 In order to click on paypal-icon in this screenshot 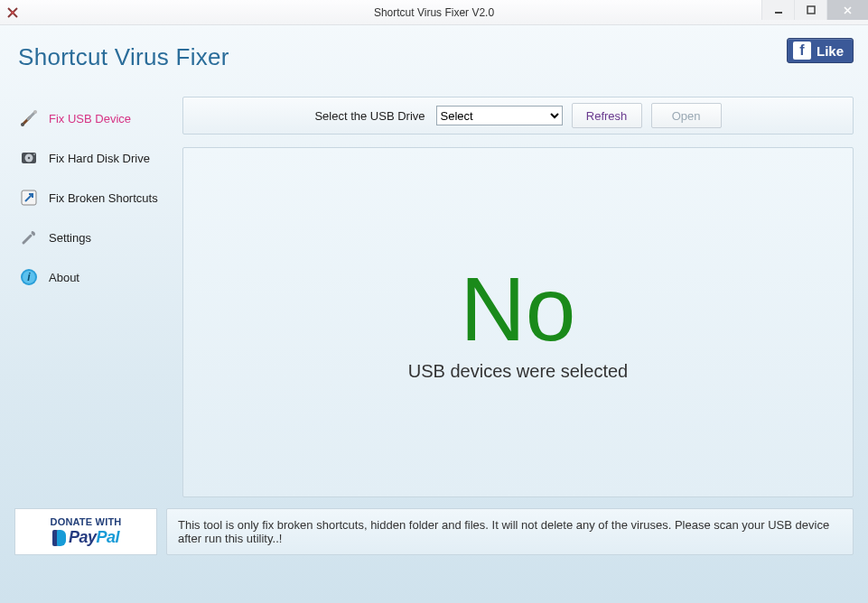, I will do `click(60, 538)`.